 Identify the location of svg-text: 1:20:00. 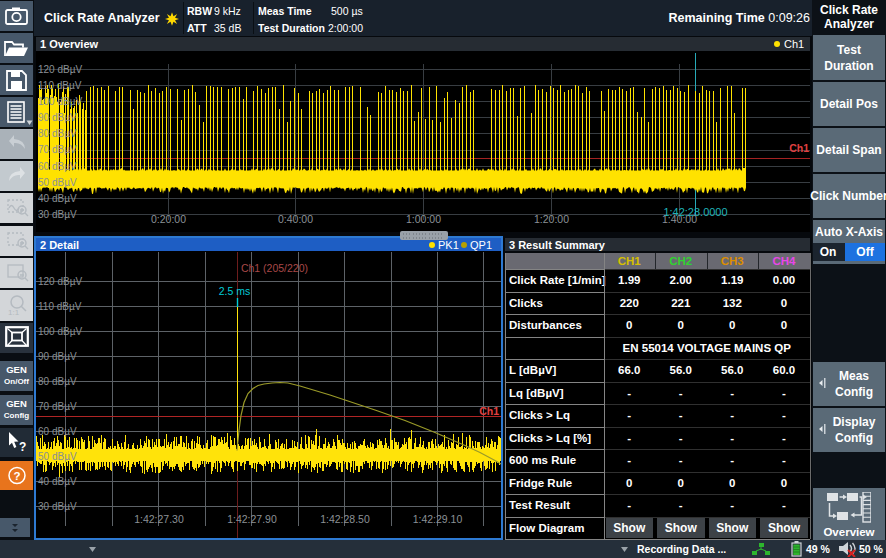
(552, 219).